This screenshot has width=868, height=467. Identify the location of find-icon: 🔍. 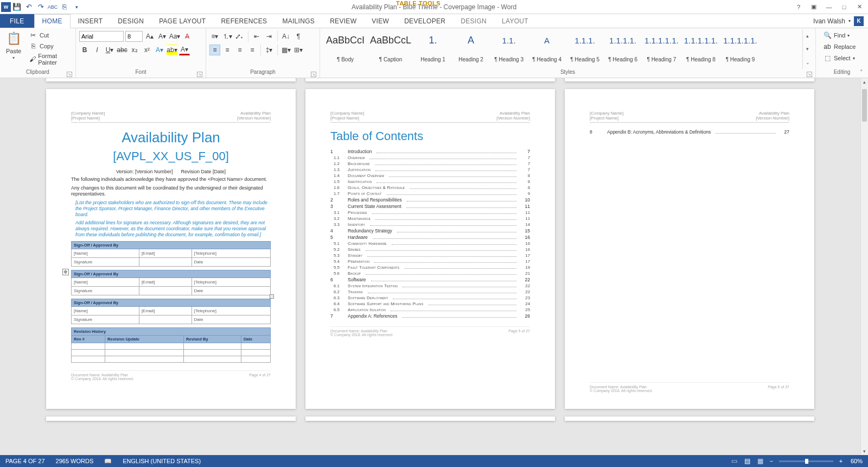
(827, 35).